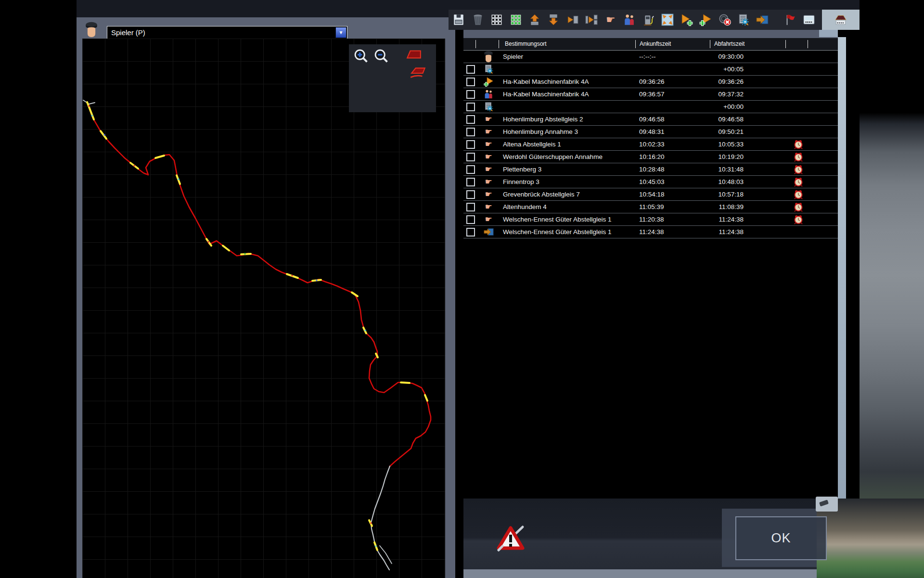  What do you see at coordinates (651, 182) in the screenshot?
I see `table-row: ☛Finnentrop 310:45:0310:48:03` at bounding box center [651, 182].